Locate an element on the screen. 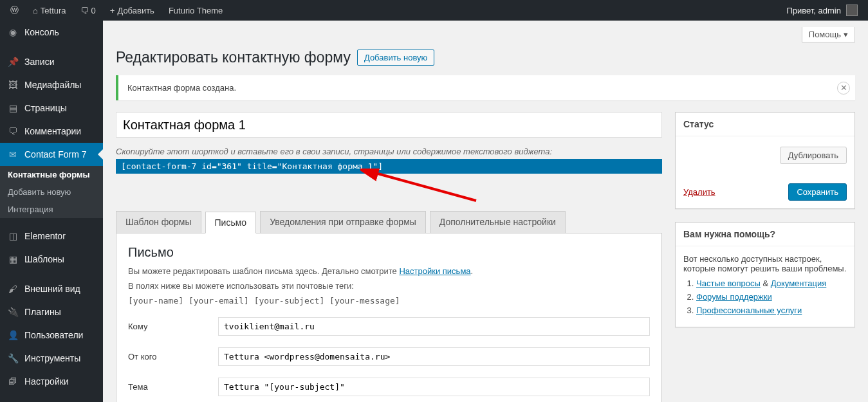 This screenshot has width=868, height=402. status-box-title: Статус is located at coordinates (765, 125).